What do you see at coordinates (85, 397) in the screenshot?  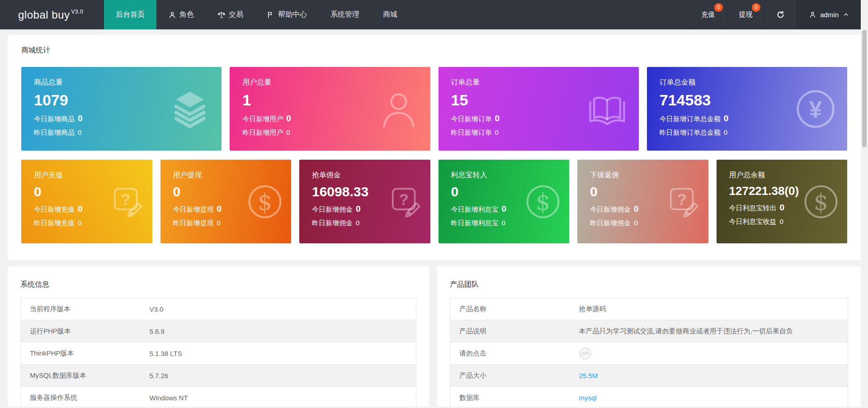 I see `row-label: 服务器操作系统` at bounding box center [85, 397].